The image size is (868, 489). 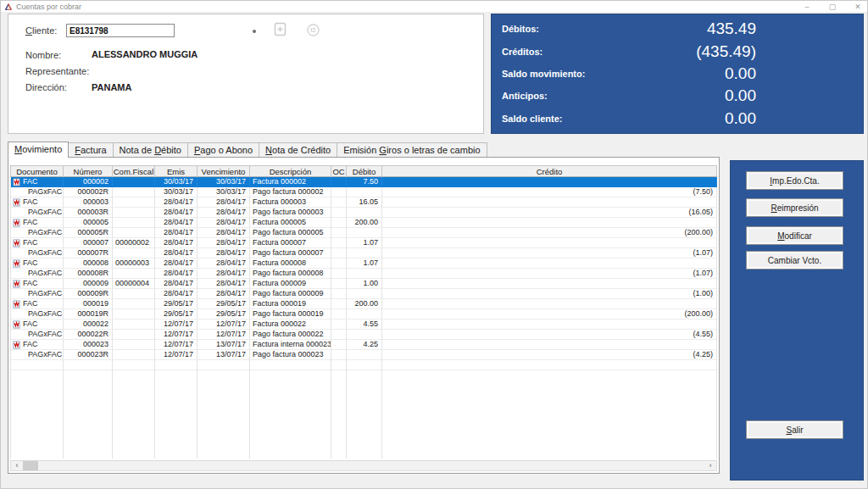 I want to click on cell-numero: 000002, so click(x=88, y=182).